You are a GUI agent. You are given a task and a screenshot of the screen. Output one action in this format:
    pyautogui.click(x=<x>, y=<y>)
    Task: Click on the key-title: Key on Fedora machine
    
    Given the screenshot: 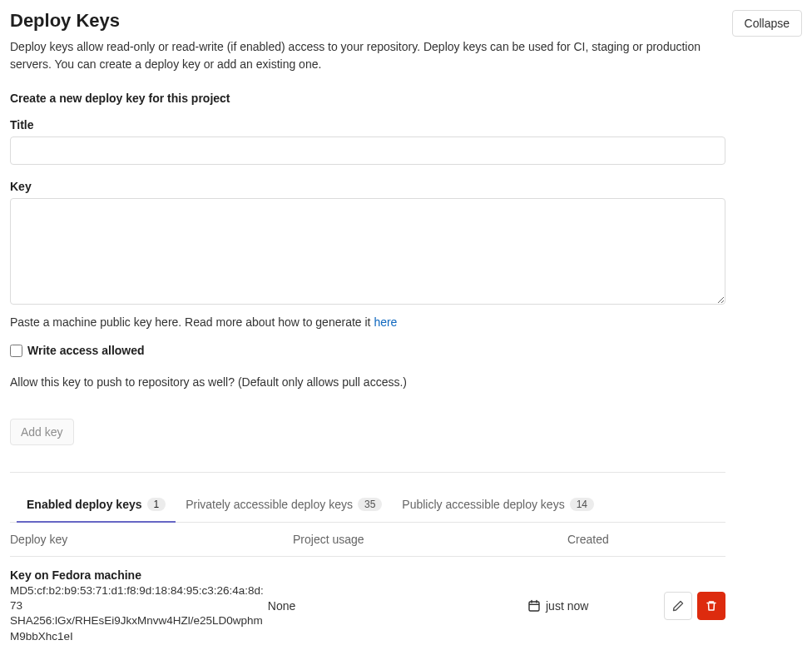 What is the action you would take?
    pyautogui.click(x=139, y=575)
    